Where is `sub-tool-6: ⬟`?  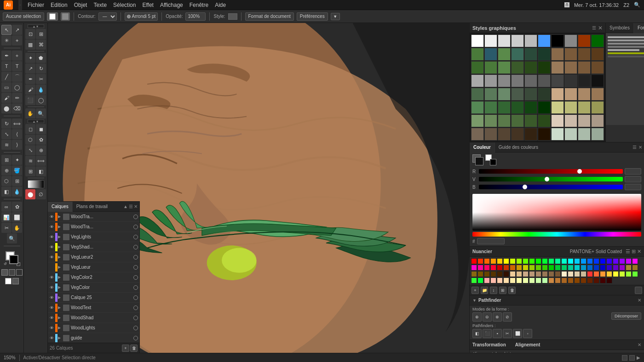 sub-tool-6: ⬟ is located at coordinates (41, 58).